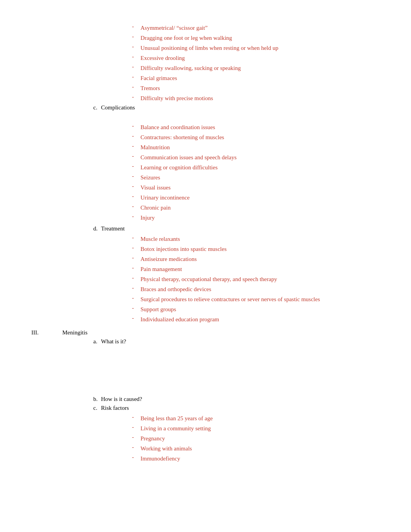  Describe the element at coordinates (177, 98) in the screenshot. I see `symptom-text: Difficulty with precise motions` at that location.